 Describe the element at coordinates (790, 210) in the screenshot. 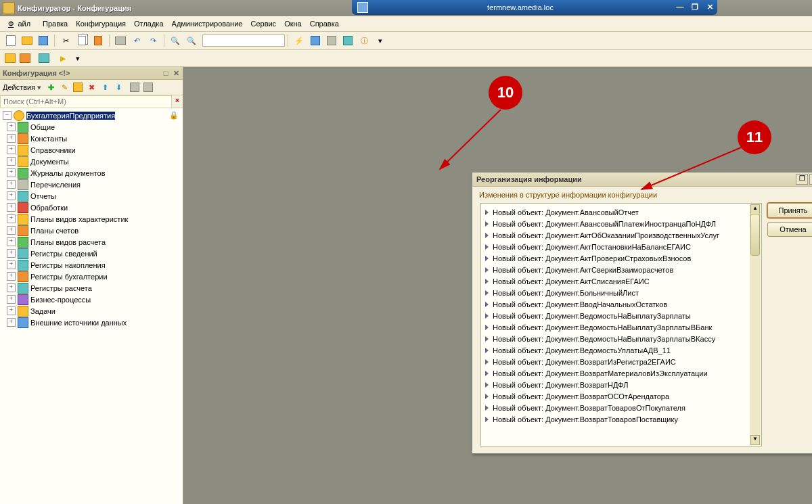

I see `accept-button: Принять` at that location.